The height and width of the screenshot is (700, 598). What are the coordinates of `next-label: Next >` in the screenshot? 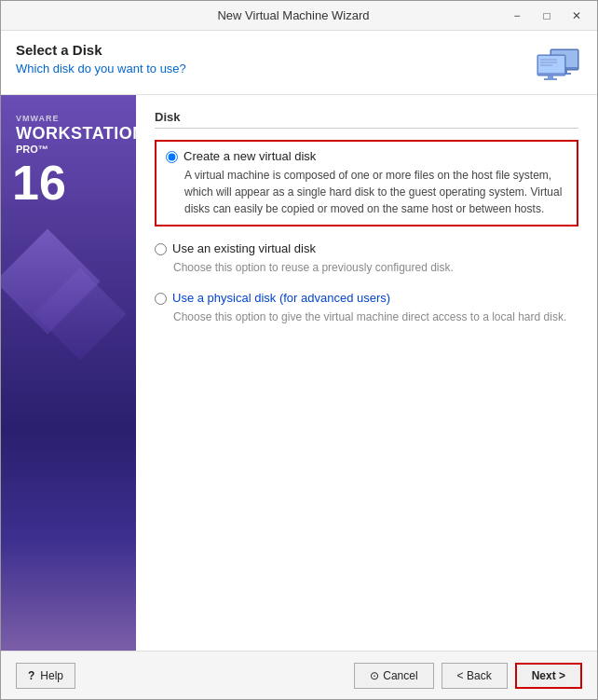 It's located at (549, 676).